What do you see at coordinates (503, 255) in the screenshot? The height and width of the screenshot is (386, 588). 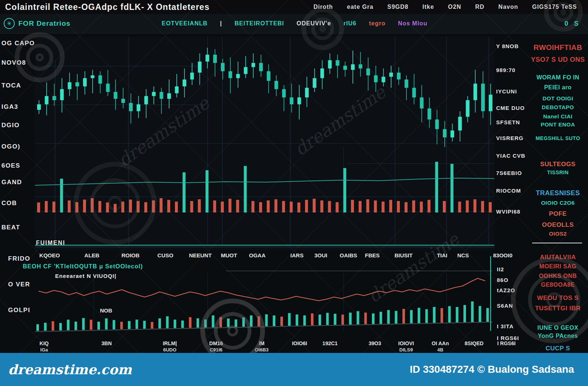 I see `time-label: 83OOI0` at bounding box center [503, 255].